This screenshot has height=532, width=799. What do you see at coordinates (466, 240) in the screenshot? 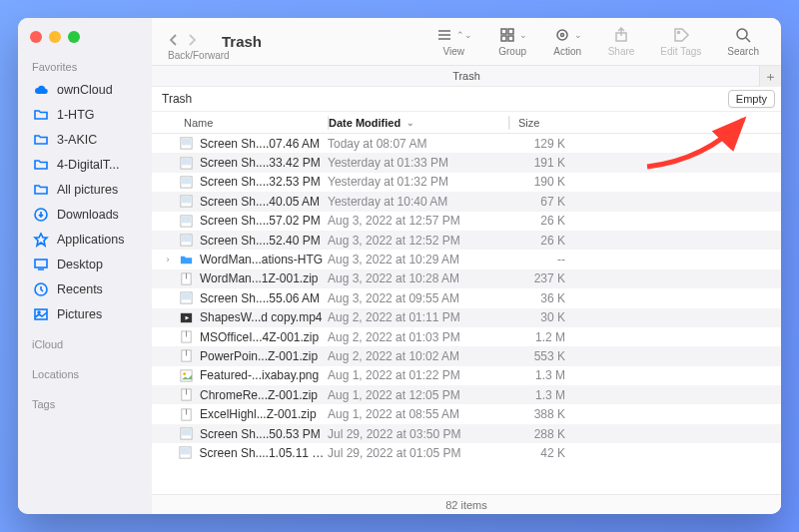
I see `table-row: Screen Sh....52.40 PMAug 3, 2022 at 12:5…` at bounding box center [466, 240].